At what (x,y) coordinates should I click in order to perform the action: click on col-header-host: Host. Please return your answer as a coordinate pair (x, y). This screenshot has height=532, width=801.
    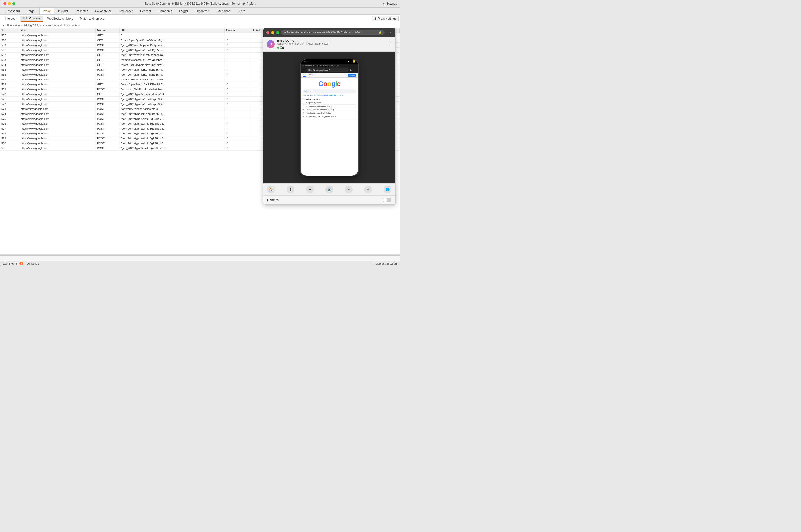
    Looking at the image, I should click on (57, 31).